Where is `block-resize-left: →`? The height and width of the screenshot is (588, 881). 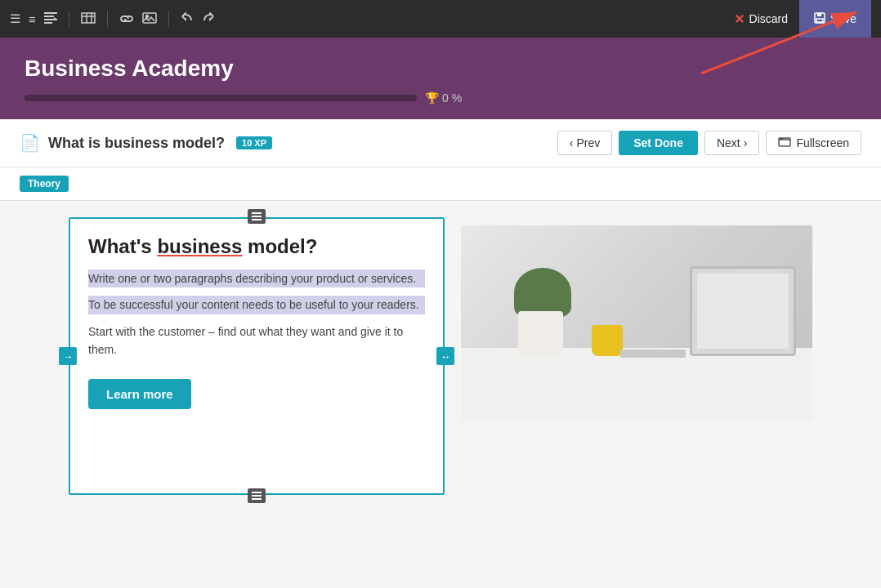
block-resize-left: → is located at coordinates (68, 356).